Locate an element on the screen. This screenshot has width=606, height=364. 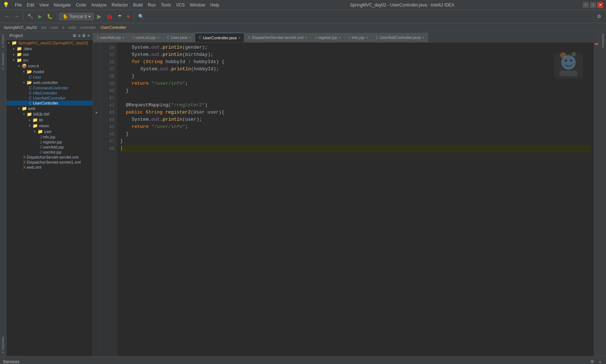
tree-webinf: ▾ 📁 WEB-INF is located at coordinates (50, 114).